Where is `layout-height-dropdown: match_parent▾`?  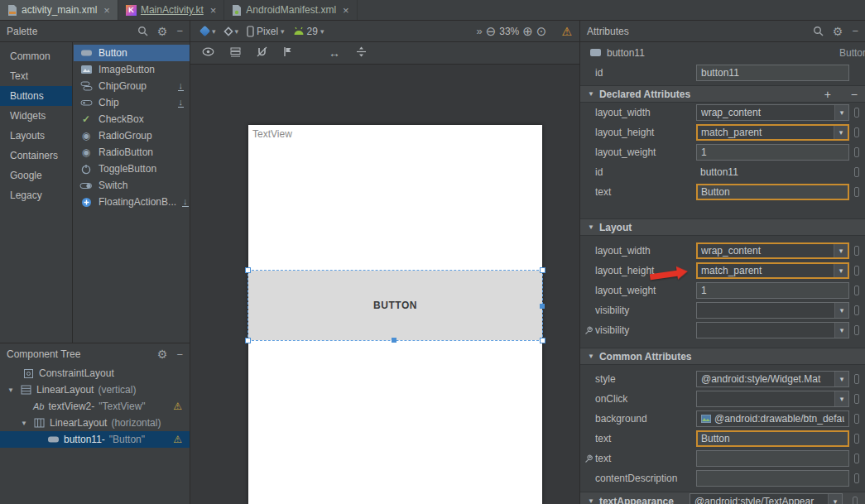 layout-height-dropdown: match_parent▾ is located at coordinates (773, 132).